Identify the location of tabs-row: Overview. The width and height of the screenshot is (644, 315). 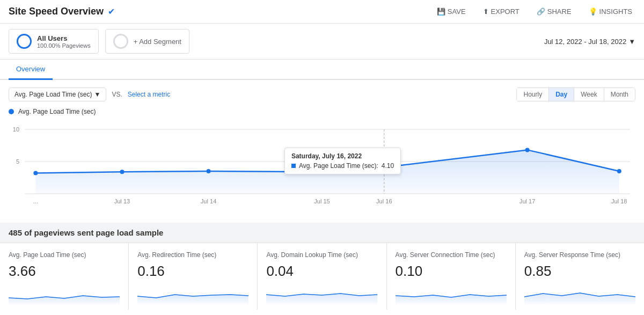
(322, 70).